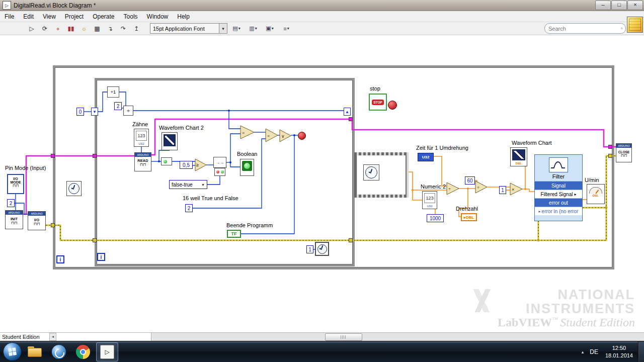  I want to click on filter-row-filtered-signal: Filtered Signal ▸, so click(558, 194).